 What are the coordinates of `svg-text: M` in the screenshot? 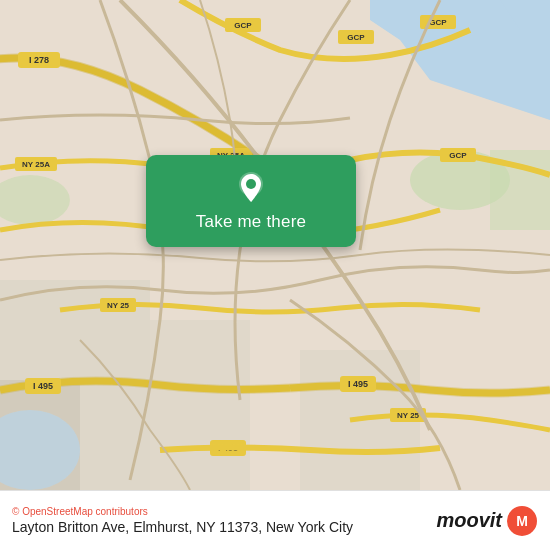 It's located at (522, 521).